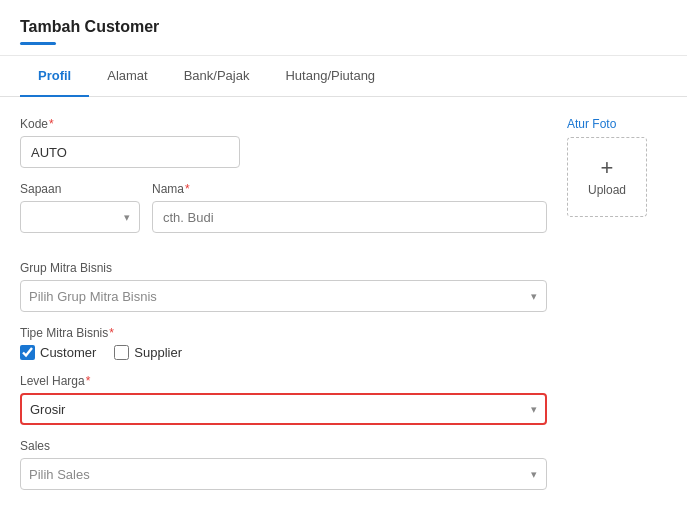 Image resolution: width=687 pixels, height=519 pixels. I want to click on form-right: Atur Foto + Upload, so click(617, 310).